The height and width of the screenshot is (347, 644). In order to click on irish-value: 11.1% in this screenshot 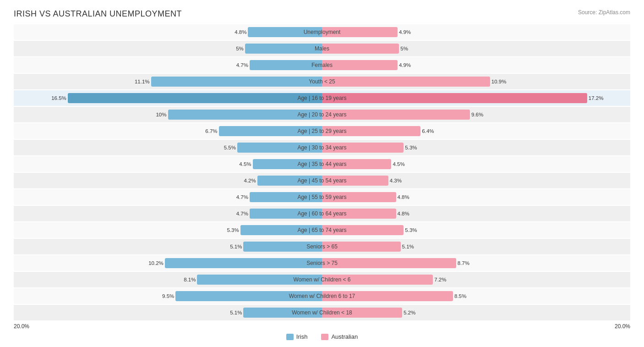, I will do `click(143, 82)`.